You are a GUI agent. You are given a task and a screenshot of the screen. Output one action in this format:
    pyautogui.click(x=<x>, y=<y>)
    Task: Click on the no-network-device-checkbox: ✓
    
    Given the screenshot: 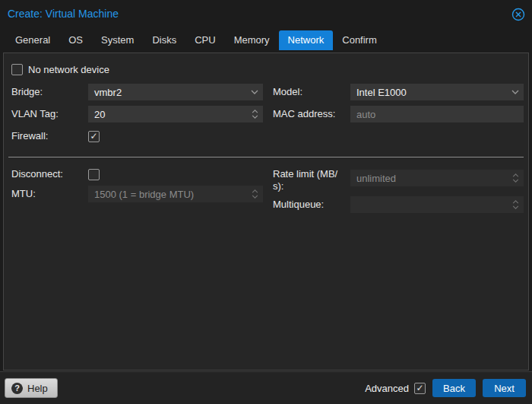 What is the action you would take?
    pyautogui.click(x=17, y=70)
    